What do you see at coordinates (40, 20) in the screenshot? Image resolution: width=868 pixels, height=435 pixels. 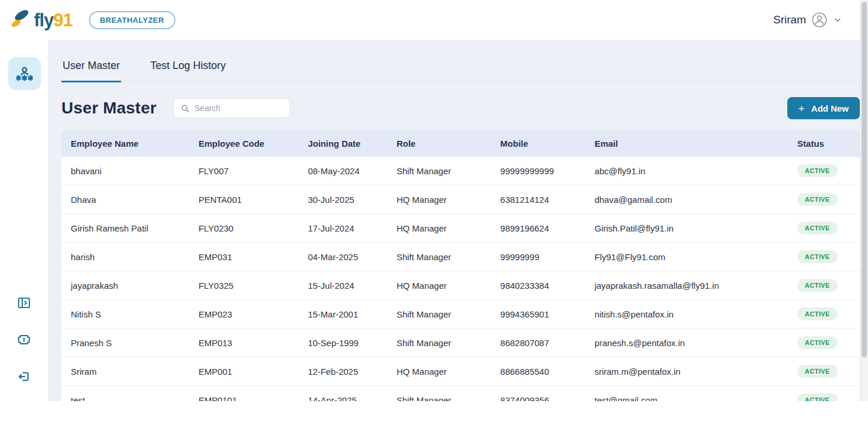 I see `fly91-logo: fly91` at bounding box center [40, 20].